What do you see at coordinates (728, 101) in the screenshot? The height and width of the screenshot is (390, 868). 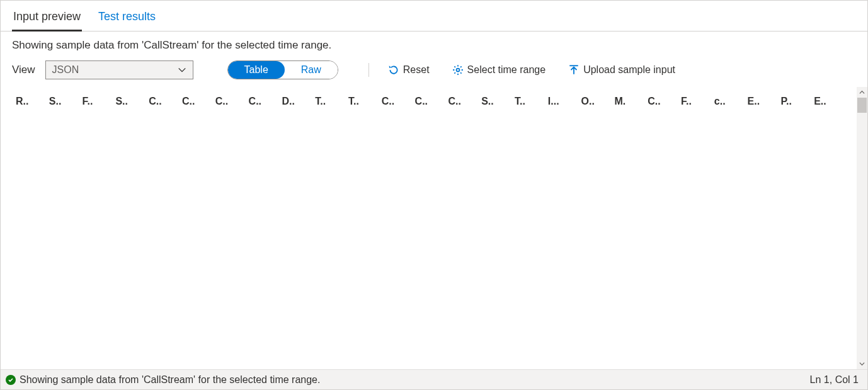 I see `column-header: c..` at bounding box center [728, 101].